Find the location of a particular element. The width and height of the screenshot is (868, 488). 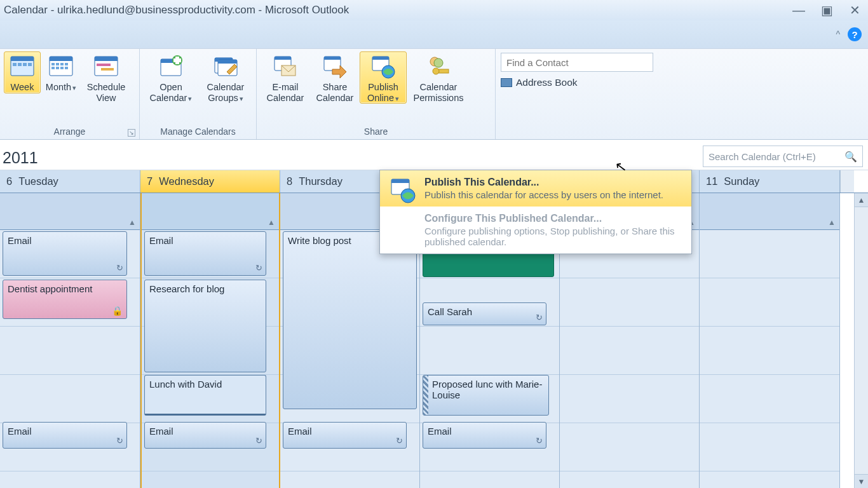

mouse-cursor-icon: ↖ is located at coordinates (620, 167).